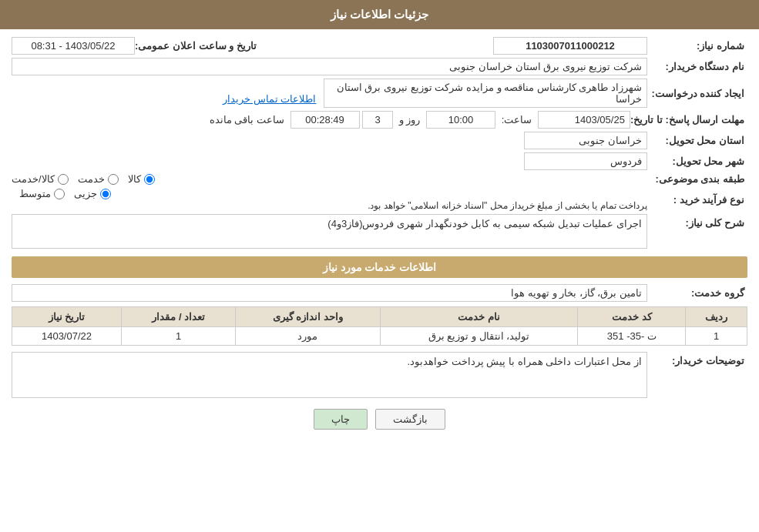  Describe the element at coordinates (178, 317) in the screenshot. I see `col-tedad: تعداد / مقدار` at that location.